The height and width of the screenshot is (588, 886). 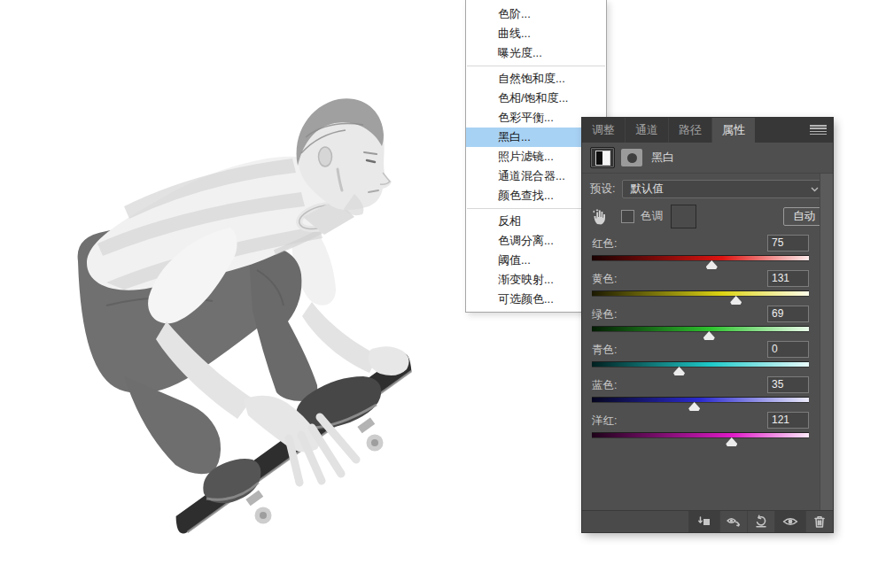 What do you see at coordinates (604, 351) in the screenshot?
I see `slider-label: 青色:` at bounding box center [604, 351].